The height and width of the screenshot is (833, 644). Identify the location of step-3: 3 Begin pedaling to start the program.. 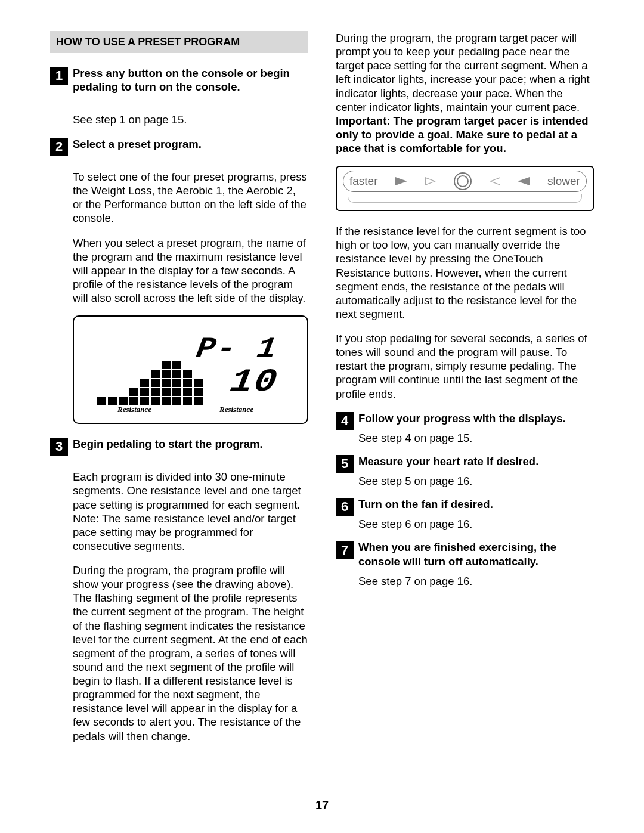
(179, 448).